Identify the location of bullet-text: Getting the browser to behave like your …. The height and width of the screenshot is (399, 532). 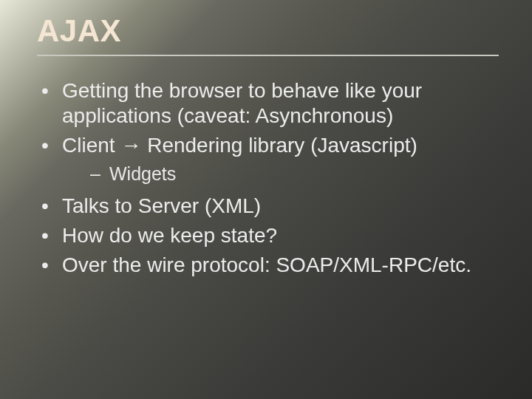
(242, 103).